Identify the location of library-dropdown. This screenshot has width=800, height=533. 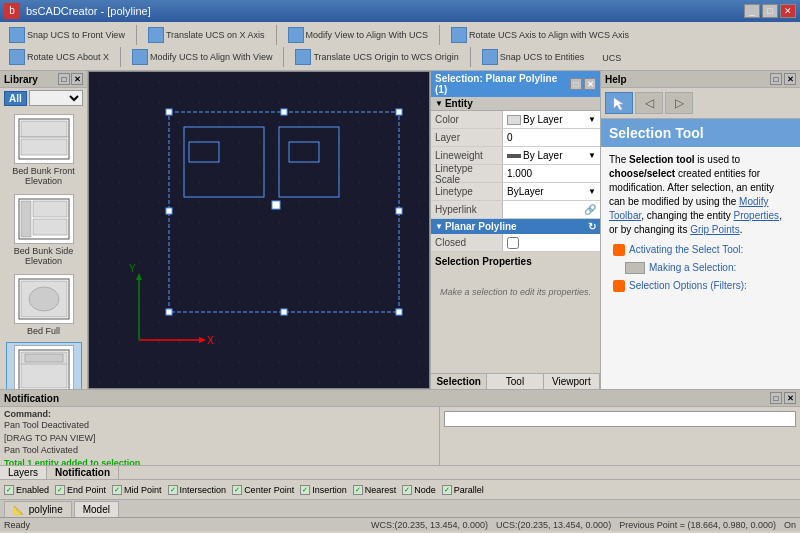
(56, 98).